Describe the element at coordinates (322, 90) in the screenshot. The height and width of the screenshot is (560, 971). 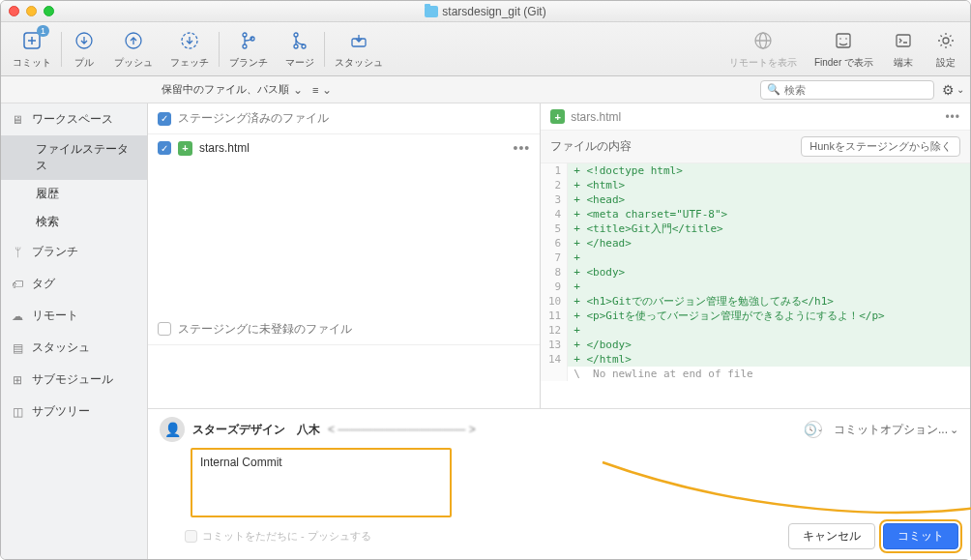
I see `view-dropdown: ≡` at that location.